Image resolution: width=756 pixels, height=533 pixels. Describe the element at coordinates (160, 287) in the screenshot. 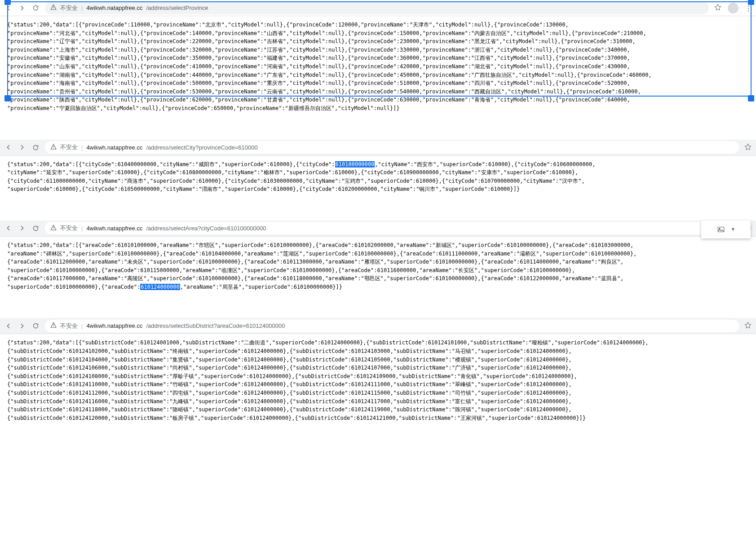

I see `highlighted-value: 610124000000` at that location.